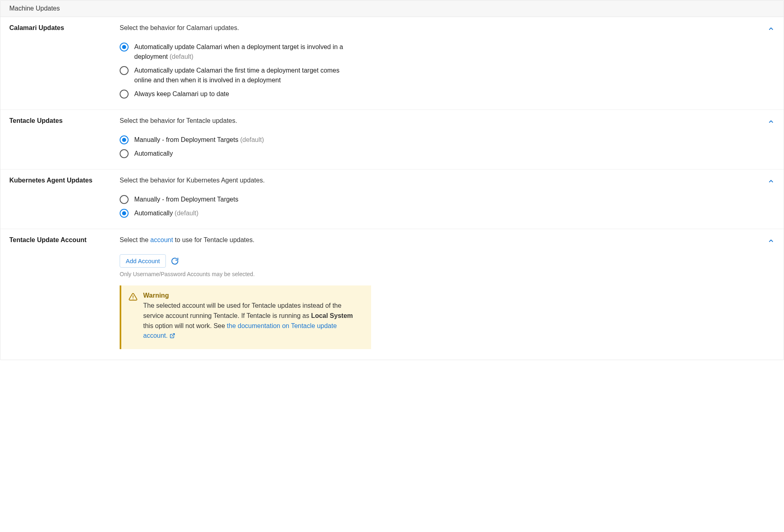 This screenshot has height=532, width=784. What do you see at coordinates (392, 139) in the screenshot?
I see `section-tentacle-updates: Tentacle Updates Select the behavior for…` at bounding box center [392, 139].